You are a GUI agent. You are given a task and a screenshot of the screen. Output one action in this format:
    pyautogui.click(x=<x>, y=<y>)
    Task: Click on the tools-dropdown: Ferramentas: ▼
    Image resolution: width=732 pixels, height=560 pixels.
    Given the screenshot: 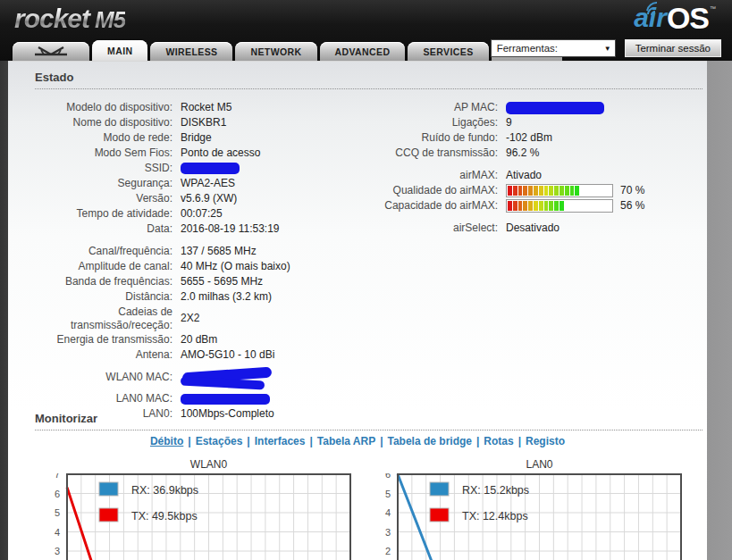 What is the action you would take?
    pyautogui.click(x=553, y=48)
    